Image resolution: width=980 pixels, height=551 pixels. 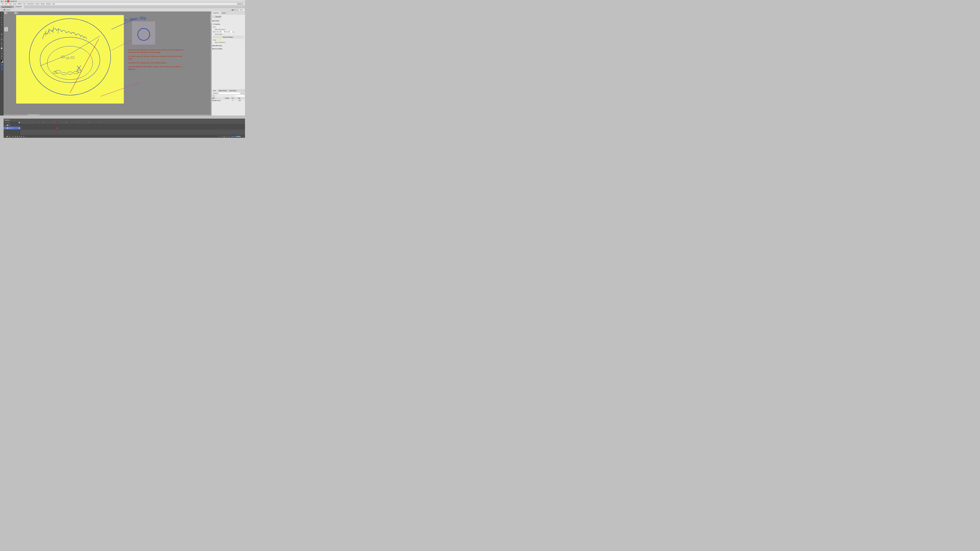 I want to click on tab-motion-presets: Motion Presets, so click(x=223, y=91).